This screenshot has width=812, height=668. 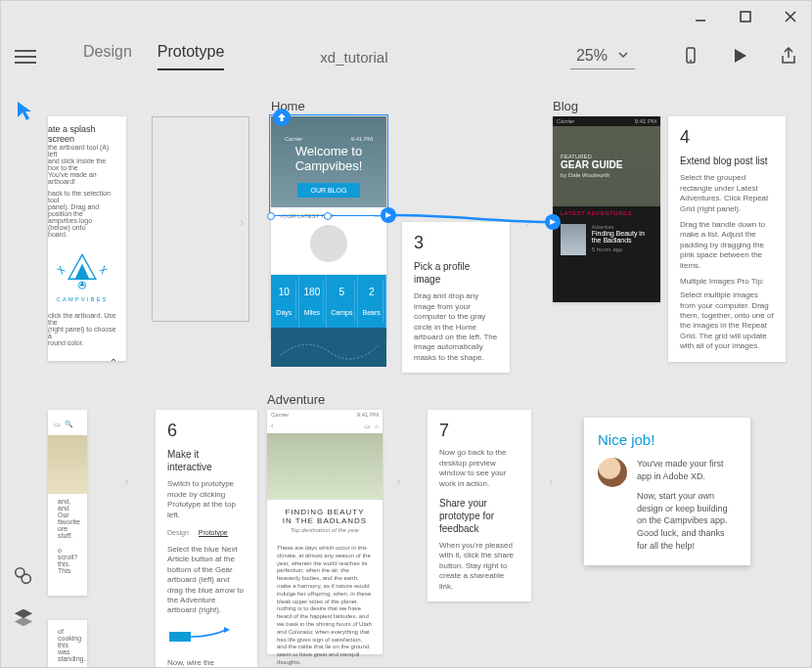 I want to click on card-title: Pick a profile image, so click(x=456, y=273).